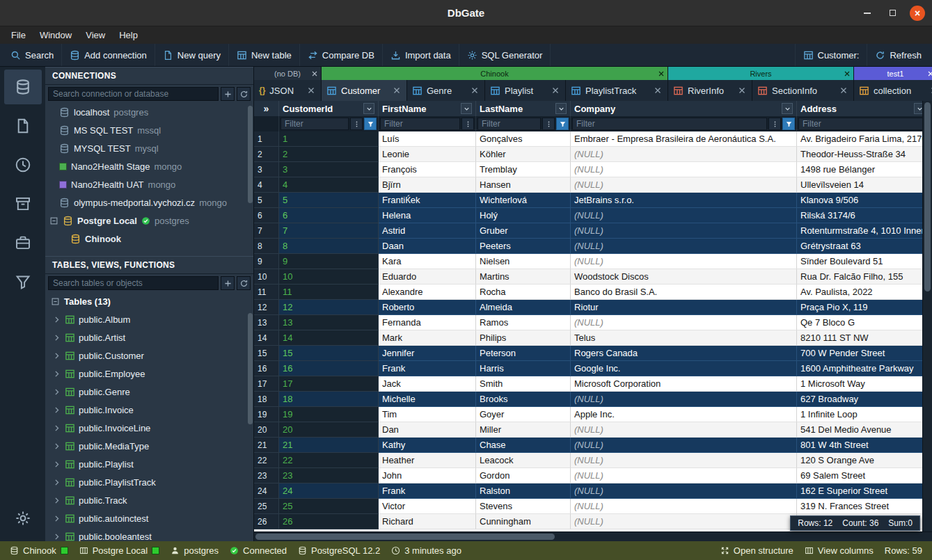 The height and width of the screenshot is (560, 932). What do you see at coordinates (684, 384) in the screenshot?
I see `cell-company: Microsoft Corporation` at bounding box center [684, 384].